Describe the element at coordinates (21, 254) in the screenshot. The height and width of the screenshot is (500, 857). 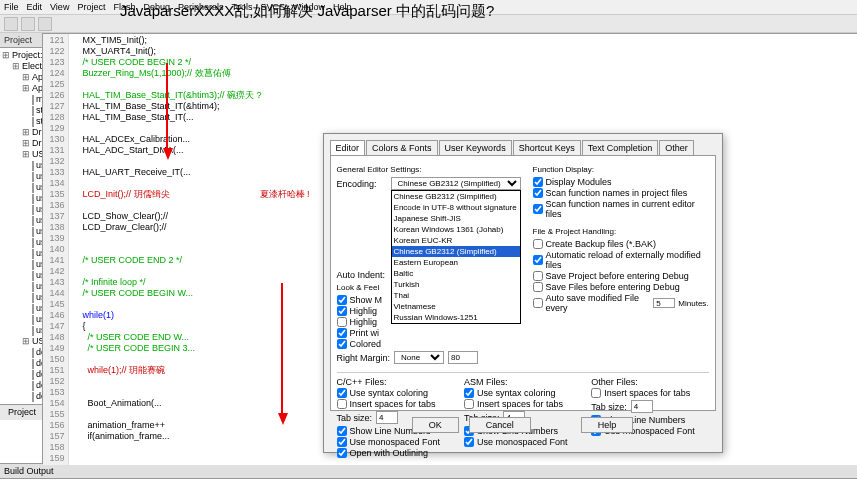
I see `tree-file: user_delay.c` at that location.